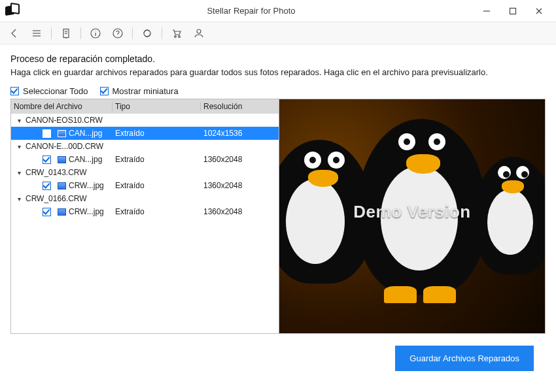 The width and height of the screenshot is (556, 392). I want to click on menu-button, so click(37, 33).